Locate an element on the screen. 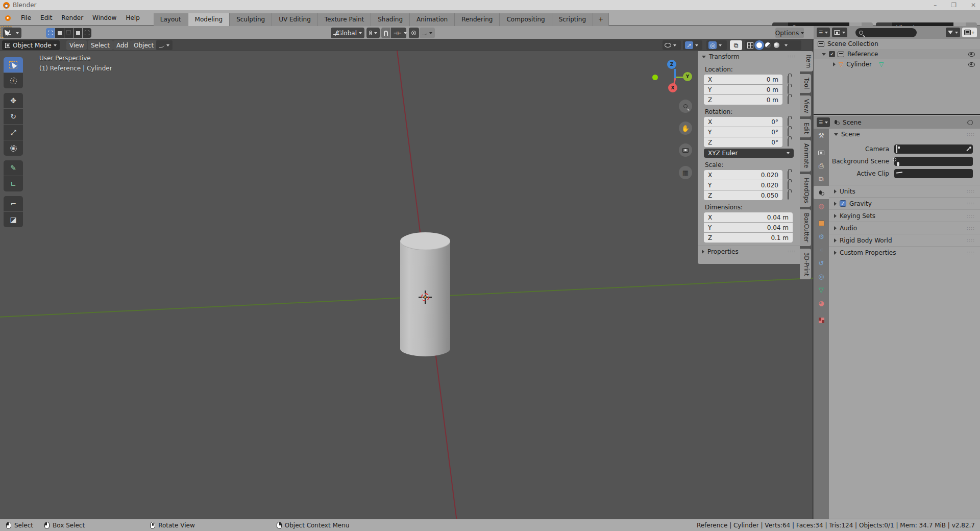 The width and height of the screenshot is (980, 531). mode-dropdown: Object Mode is located at coordinates (31, 45).